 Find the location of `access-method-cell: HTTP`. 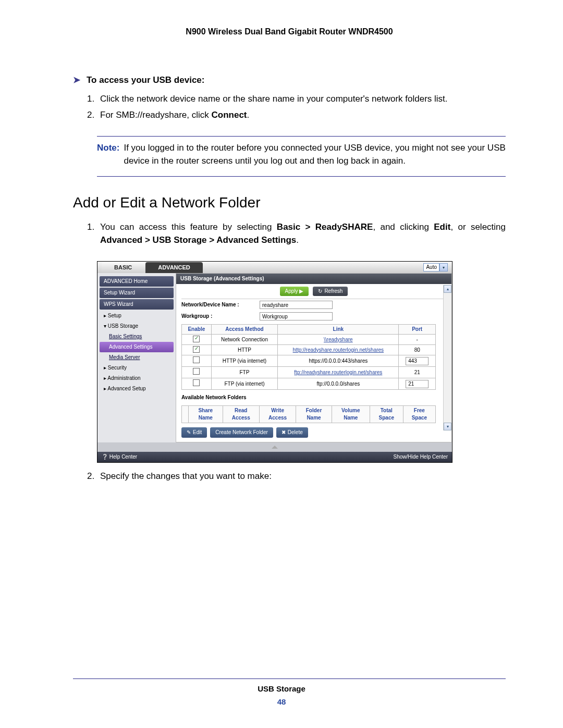

access-method-cell: HTTP is located at coordinates (244, 350).